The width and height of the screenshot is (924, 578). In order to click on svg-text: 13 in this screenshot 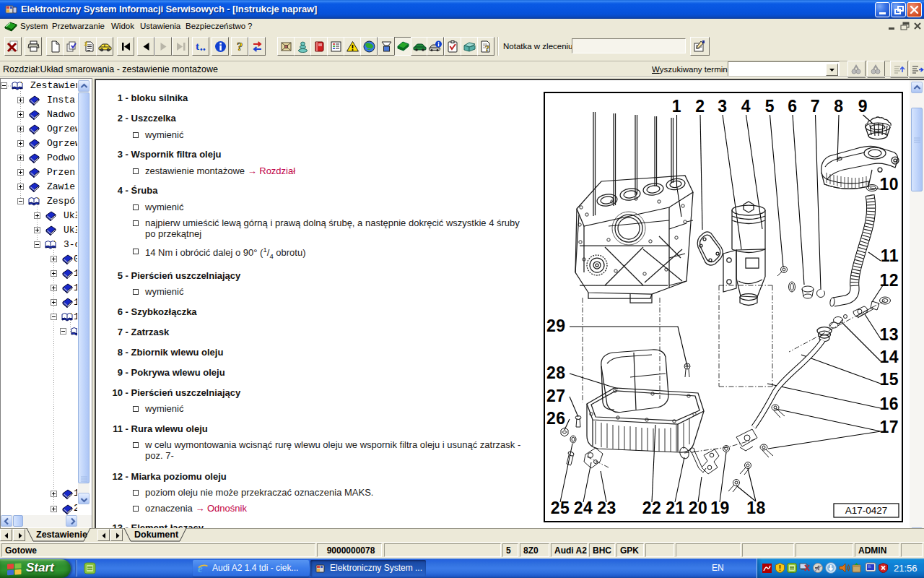, I will do `click(889, 335)`.